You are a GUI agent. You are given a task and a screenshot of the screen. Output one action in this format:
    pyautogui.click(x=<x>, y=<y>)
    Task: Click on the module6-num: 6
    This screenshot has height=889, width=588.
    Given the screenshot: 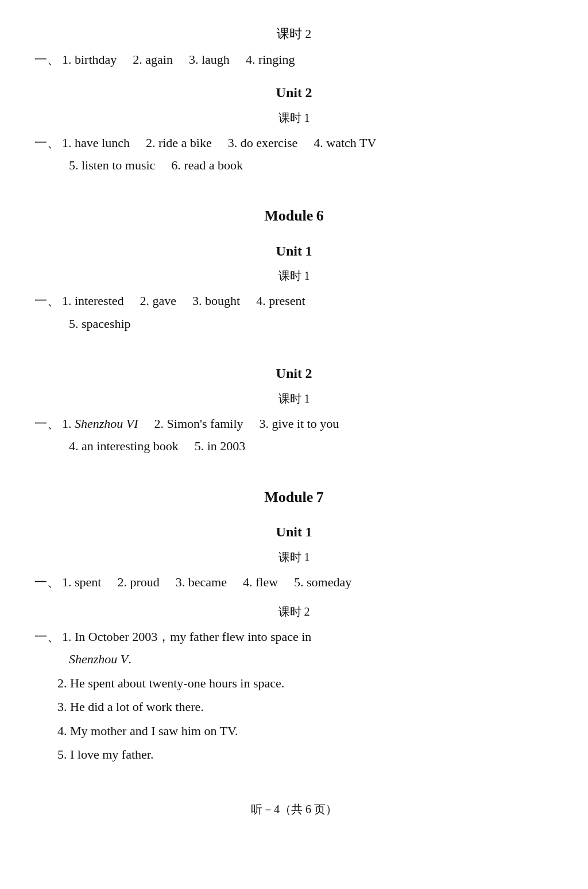 What is the action you would take?
    pyautogui.click(x=320, y=216)
    